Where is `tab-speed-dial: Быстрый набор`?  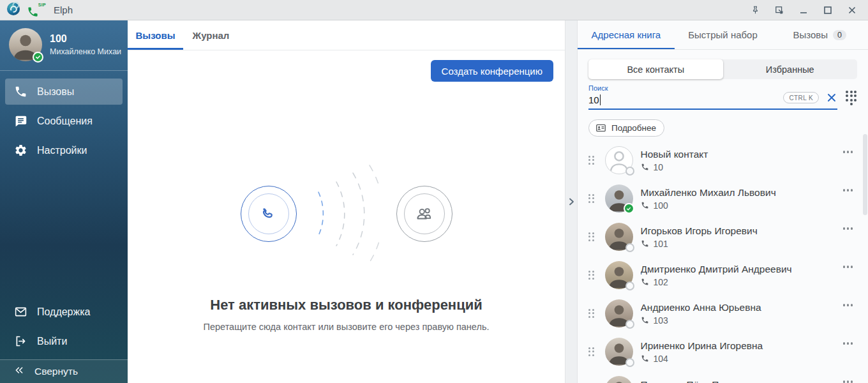 tab-speed-dial: Быстрый набор is located at coordinates (723, 34).